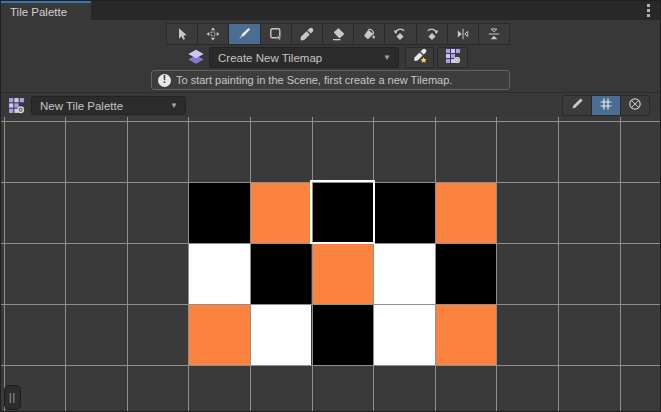  Describe the element at coordinates (420, 58) in the screenshot. I see `eyedropper-star-icon` at that location.